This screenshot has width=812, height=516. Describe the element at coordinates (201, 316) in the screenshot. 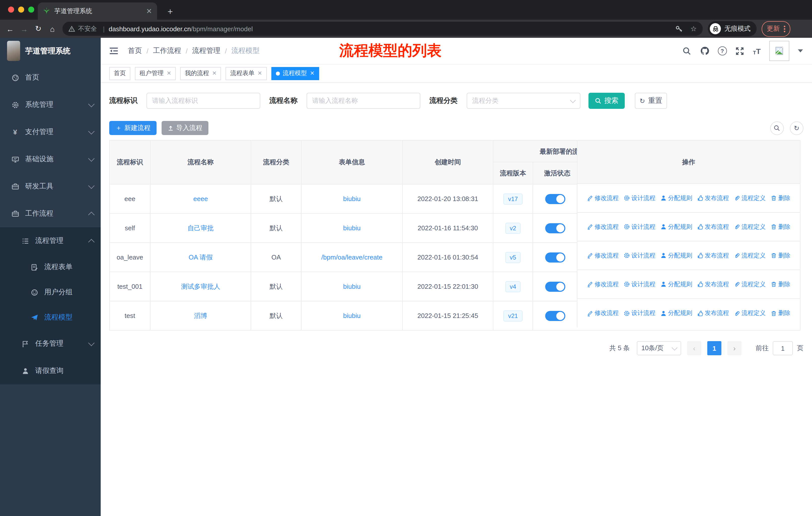

I see `cell-process-name-link: 滔博` at that location.